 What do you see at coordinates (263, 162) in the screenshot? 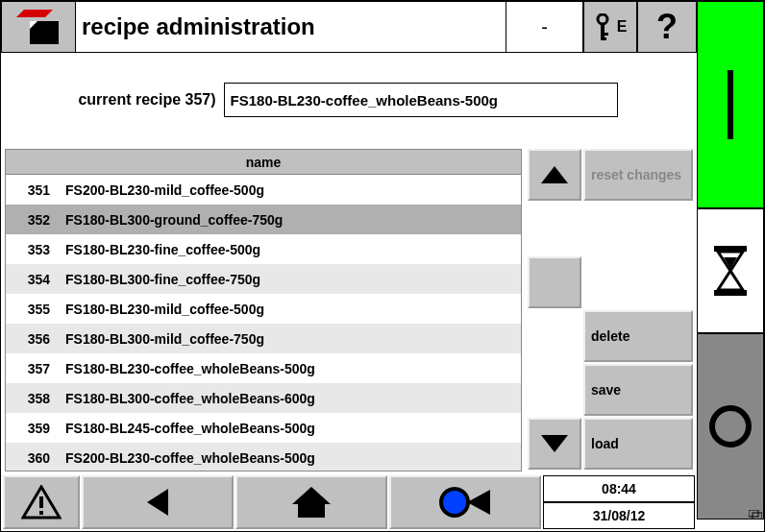
I see `column-header-name: name` at bounding box center [263, 162].